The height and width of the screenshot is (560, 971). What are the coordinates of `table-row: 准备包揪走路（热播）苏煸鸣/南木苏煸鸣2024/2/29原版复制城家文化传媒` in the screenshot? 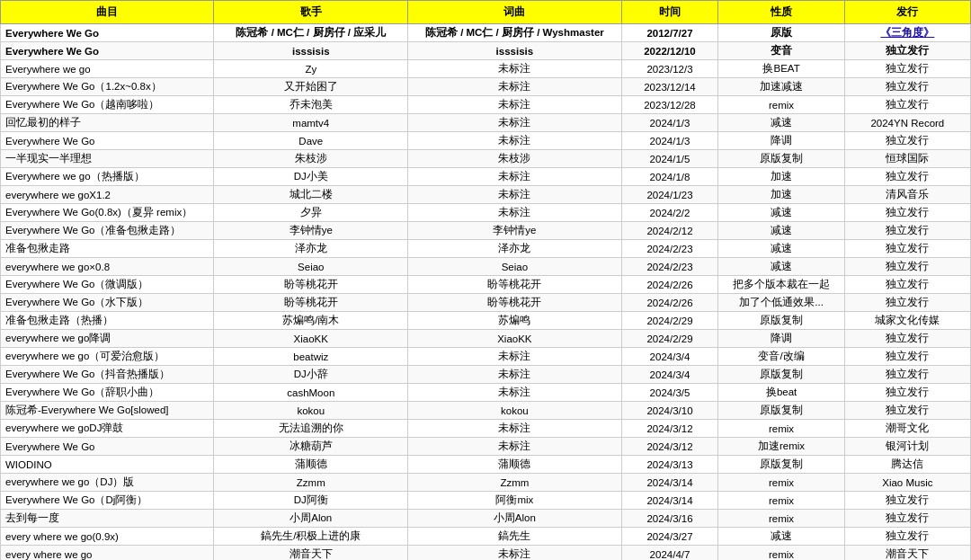 It's located at (486, 321).